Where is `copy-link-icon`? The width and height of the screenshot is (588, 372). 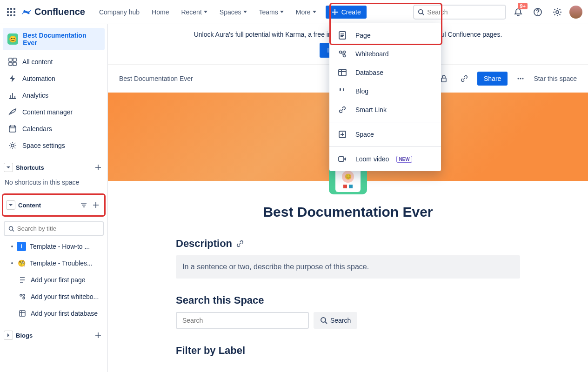 copy-link-icon is located at coordinates (464, 79).